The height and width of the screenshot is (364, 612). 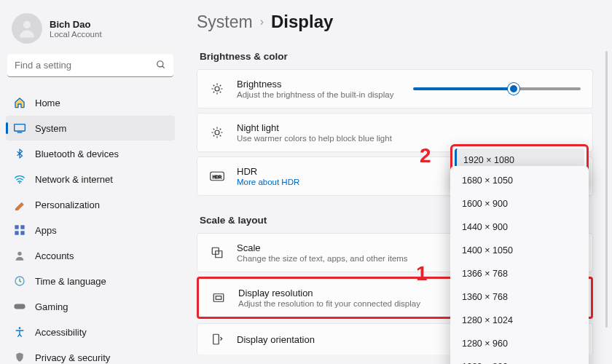 I want to click on sidebar-item-time: Time & language, so click(x=90, y=281).